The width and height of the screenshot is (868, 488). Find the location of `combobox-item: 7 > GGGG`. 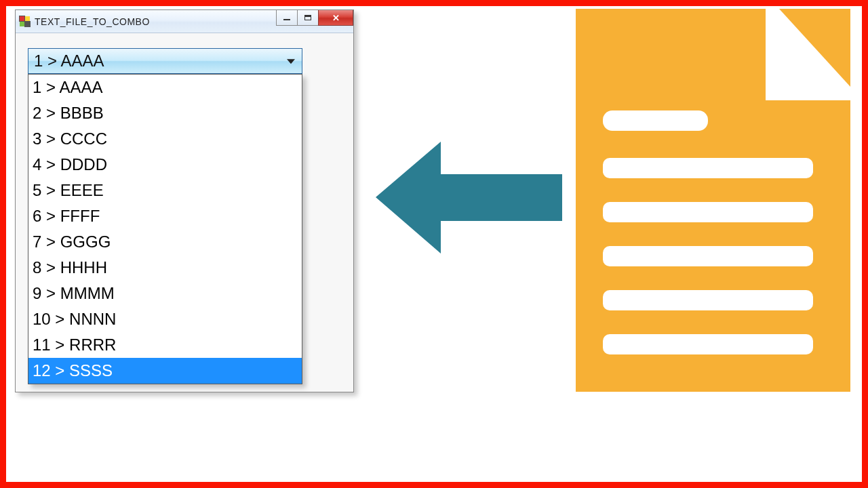

combobox-item: 7 > GGGG is located at coordinates (165, 242).